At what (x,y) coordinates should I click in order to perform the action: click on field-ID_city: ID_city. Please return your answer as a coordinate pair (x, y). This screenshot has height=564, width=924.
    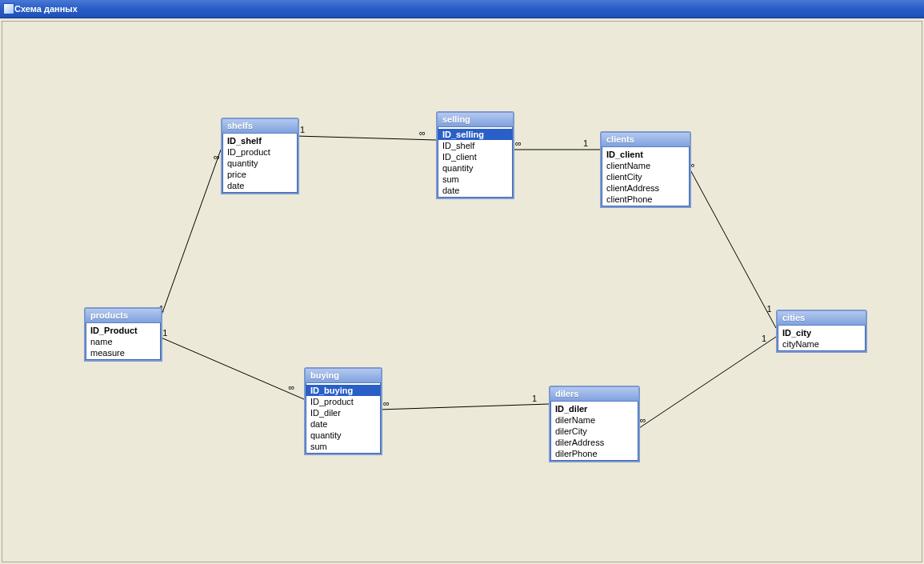
    Looking at the image, I should click on (822, 333).